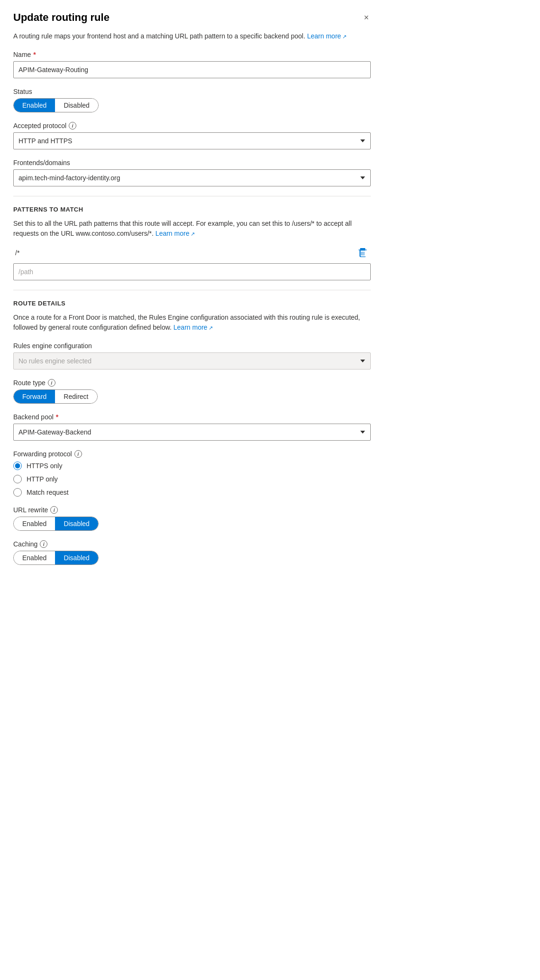 The width and height of the screenshot is (540, 980). What do you see at coordinates (192, 272) in the screenshot?
I see `path-input` at bounding box center [192, 272].